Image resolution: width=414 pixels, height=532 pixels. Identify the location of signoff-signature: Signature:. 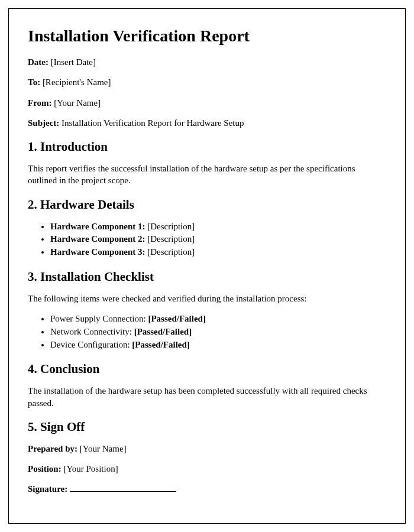
(207, 489).